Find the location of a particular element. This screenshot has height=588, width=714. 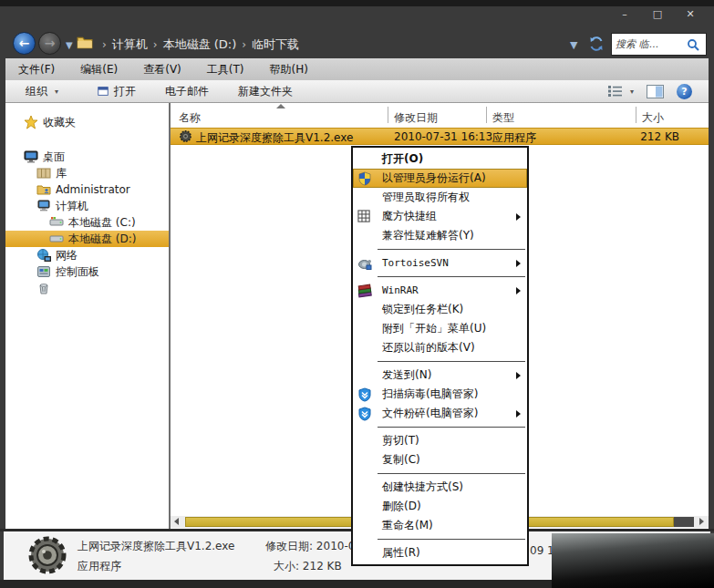

menu-item-restore-previous: 还原以前的版本(V) is located at coordinates (440, 348).